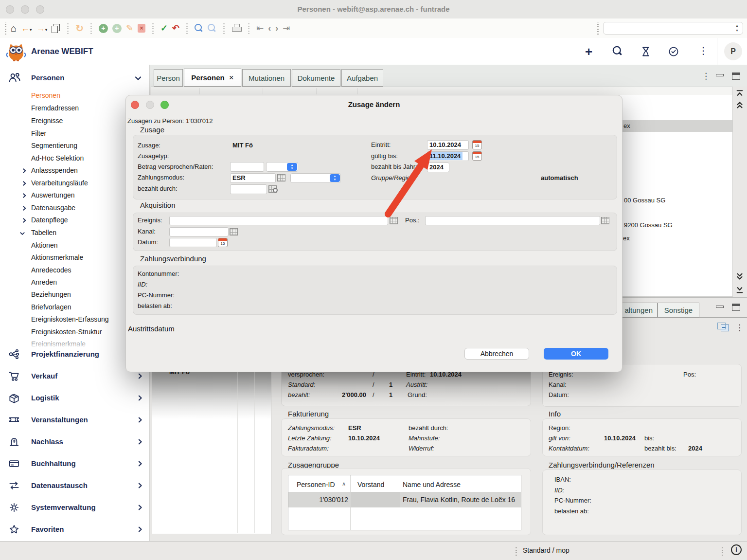 This screenshot has height=560, width=747. Describe the element at coordinates (260, 28) in the screenshot. I see `nav-first-icon: ⇤` at that location.